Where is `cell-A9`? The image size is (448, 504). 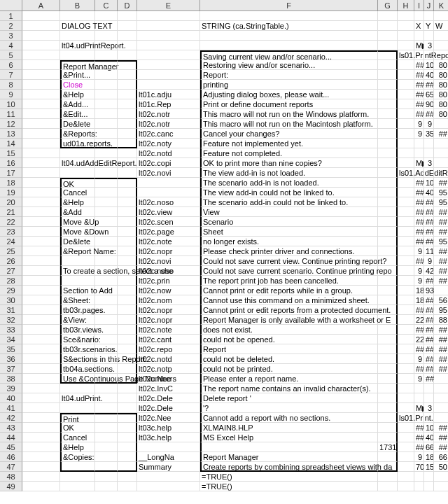
cell-A9 is located at coordinates (41, 94).